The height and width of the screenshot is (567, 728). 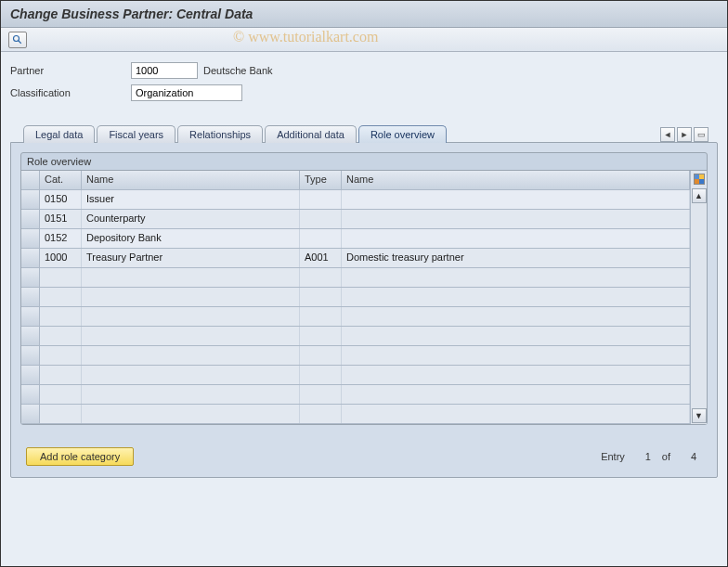 I want to click on scroll-down-icon: ▼, so click(x=699, y=416).